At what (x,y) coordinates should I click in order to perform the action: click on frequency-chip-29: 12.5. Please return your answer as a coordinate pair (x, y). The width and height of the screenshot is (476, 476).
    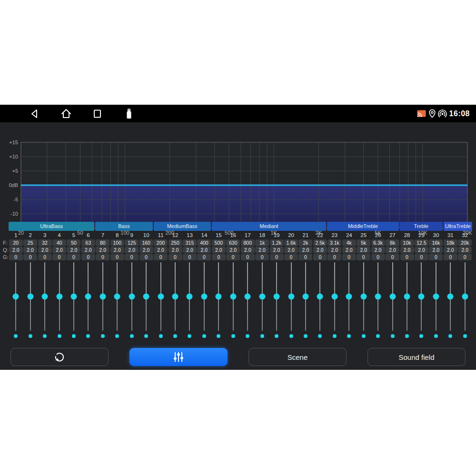
    Looking at the image, I should click on (422, 243).